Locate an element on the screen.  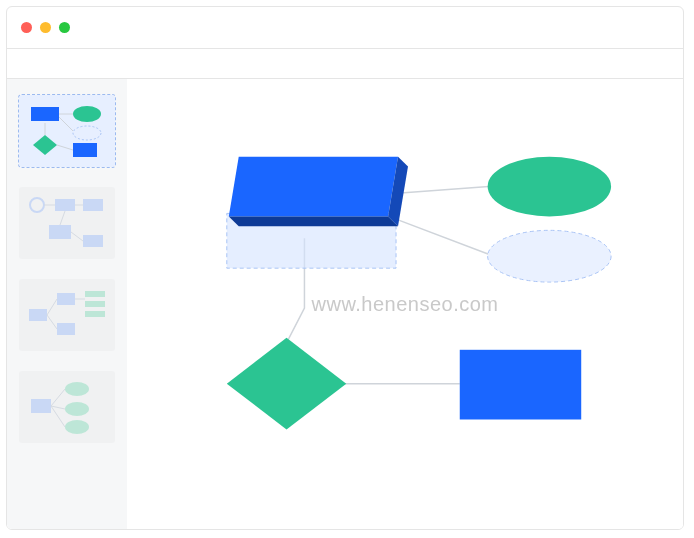
template-thumb-2-preview-icon is located at coordinates (67, 223).